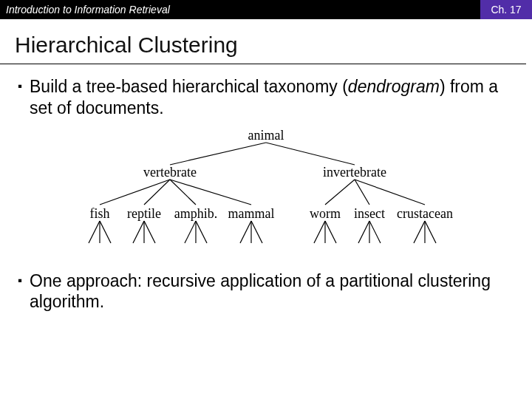 Image resolution: width=532 pixels, height=399 pixels. I want to click on bullet-1-em: dendrogram, so click(394, 86).